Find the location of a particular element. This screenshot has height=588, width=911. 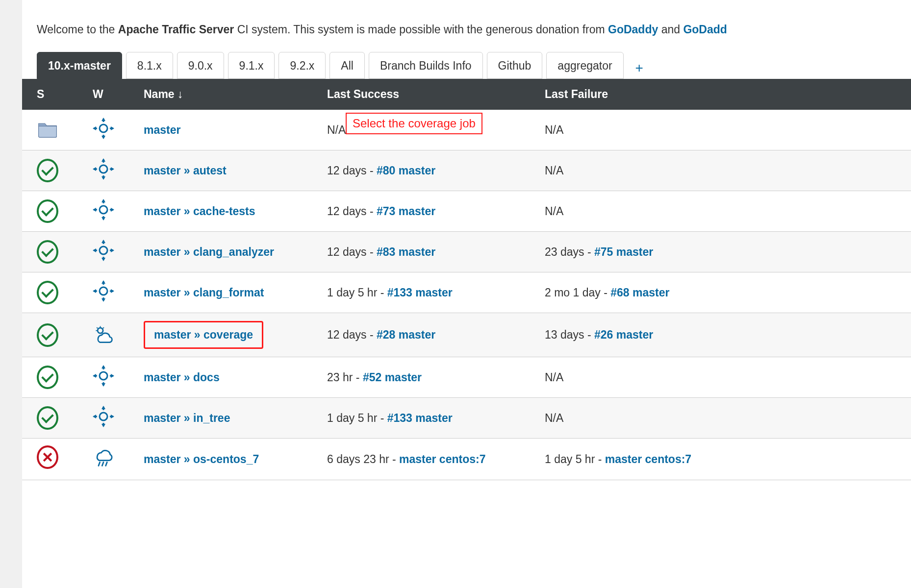

build-link: #83 master is located at coordinates (406, 252).